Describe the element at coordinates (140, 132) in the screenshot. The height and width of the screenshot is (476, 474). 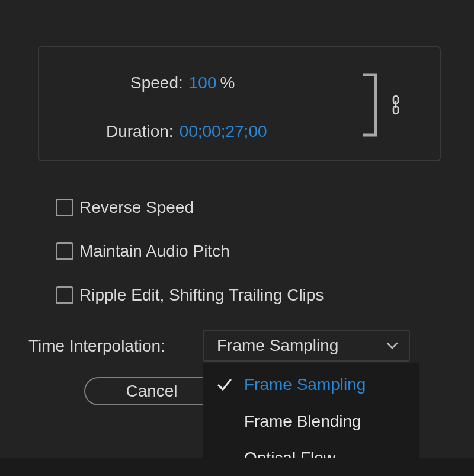
I see `duration-label: Duration:` at that location.